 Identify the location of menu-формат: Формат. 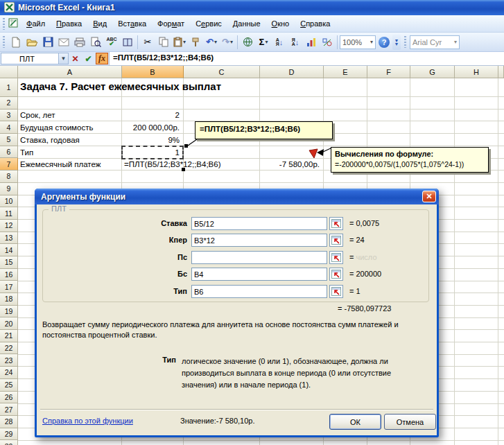
(171, 24).